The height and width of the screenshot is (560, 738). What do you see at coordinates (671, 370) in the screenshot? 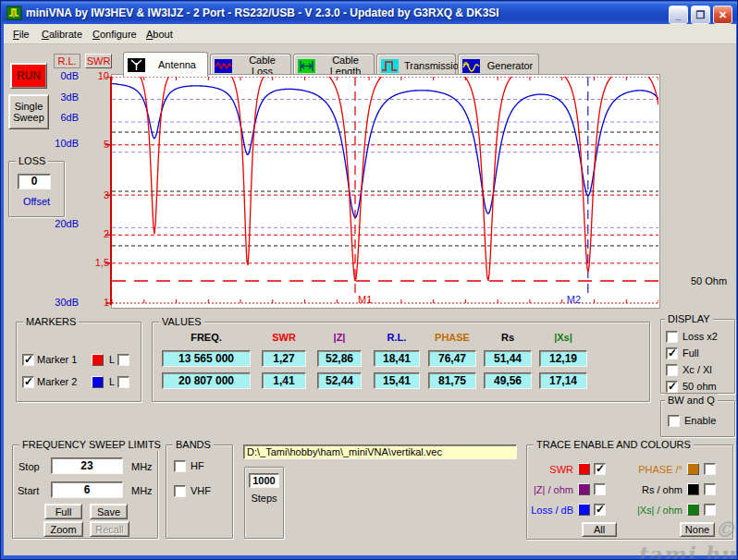
I see `xc-xl-checkbox` at bounding box center [671, 370].